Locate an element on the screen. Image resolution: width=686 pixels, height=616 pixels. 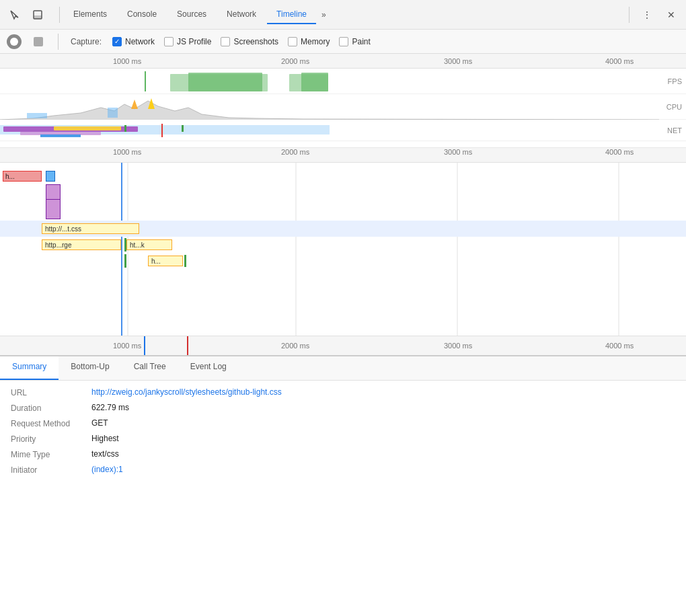
capture-memory-label: Memory is located at coordinates (315, 42).